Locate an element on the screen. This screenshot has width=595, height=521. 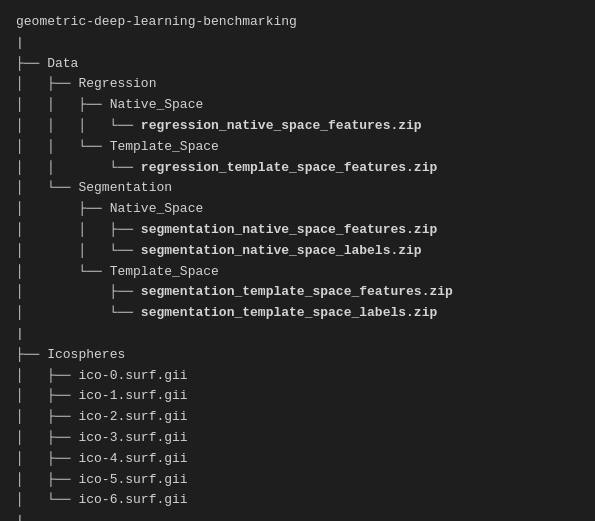
tree-line: │ │ └── regression_template_space_featur… is located at coordinates (298, 168).